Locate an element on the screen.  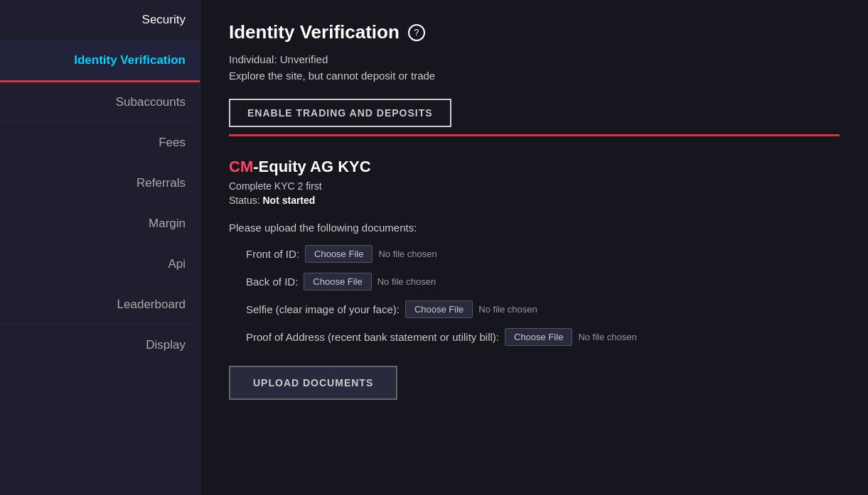
help-icon: ? is located at coordinates (417, 33).